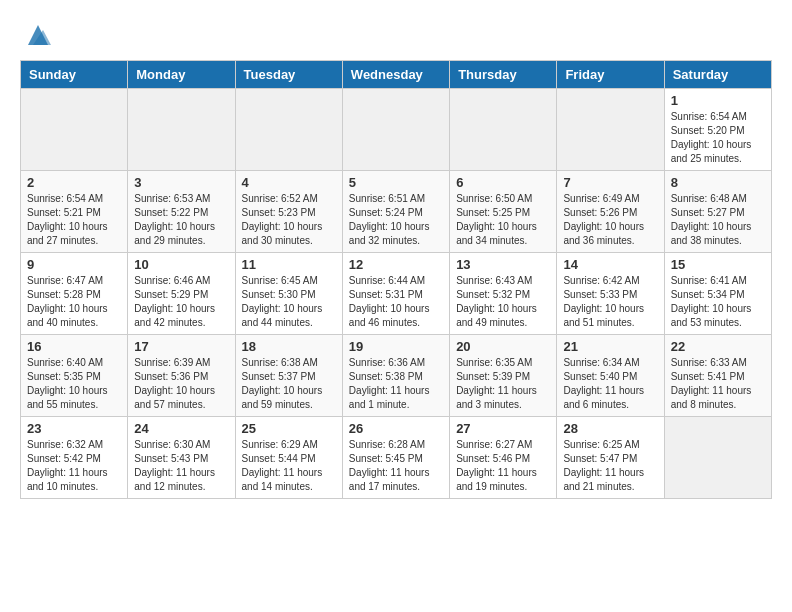  I want to click on day-of-week-header: Tuesday, so click(288, 75).